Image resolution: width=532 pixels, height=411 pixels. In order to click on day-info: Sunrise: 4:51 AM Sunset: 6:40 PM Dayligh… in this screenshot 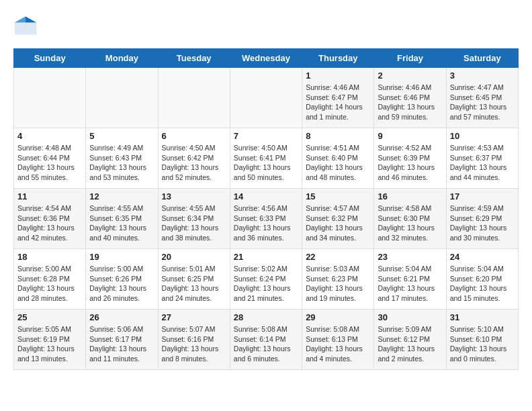, I will do `click(338, 163)`.